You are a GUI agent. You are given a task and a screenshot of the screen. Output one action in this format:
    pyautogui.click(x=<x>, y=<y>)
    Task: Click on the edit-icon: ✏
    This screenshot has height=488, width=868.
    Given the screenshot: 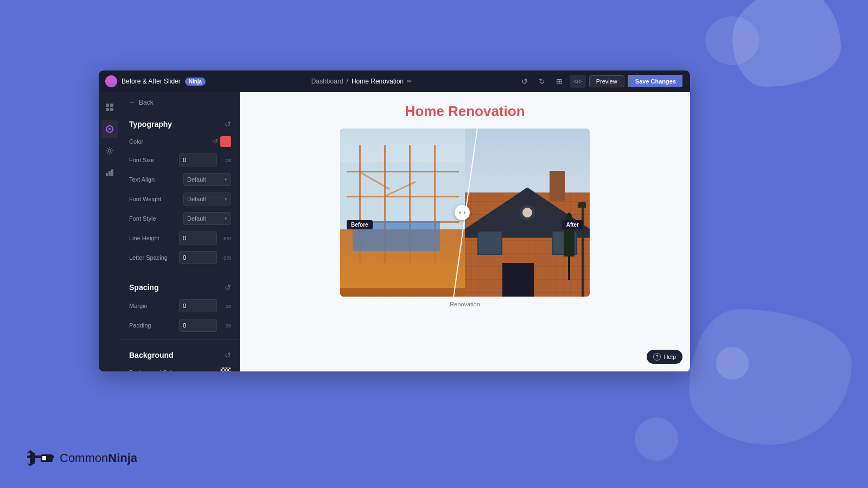 What is the action you would take?
    pyautogui.click(x=409, y=81)
    